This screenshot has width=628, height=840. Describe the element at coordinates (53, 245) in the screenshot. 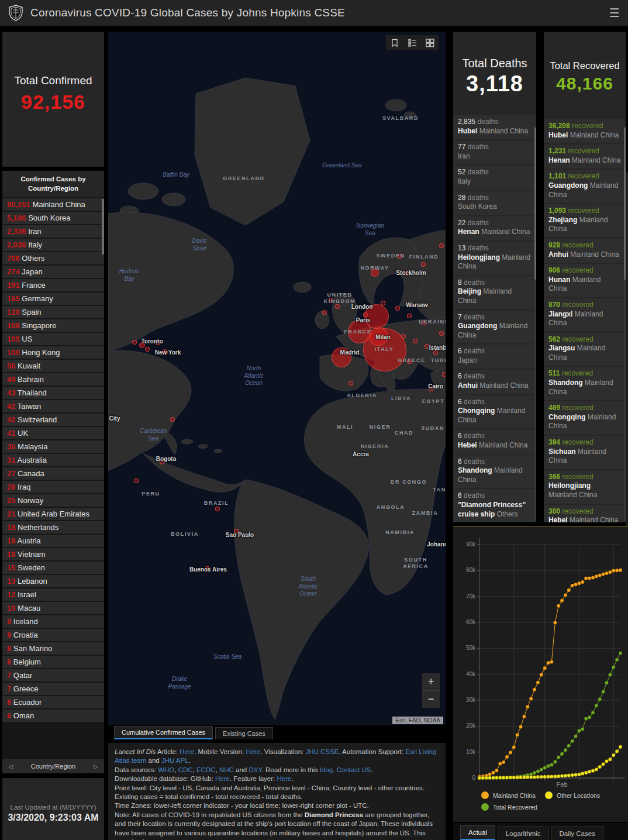

I see `country-list-item: 2,036 Italy` at that location.